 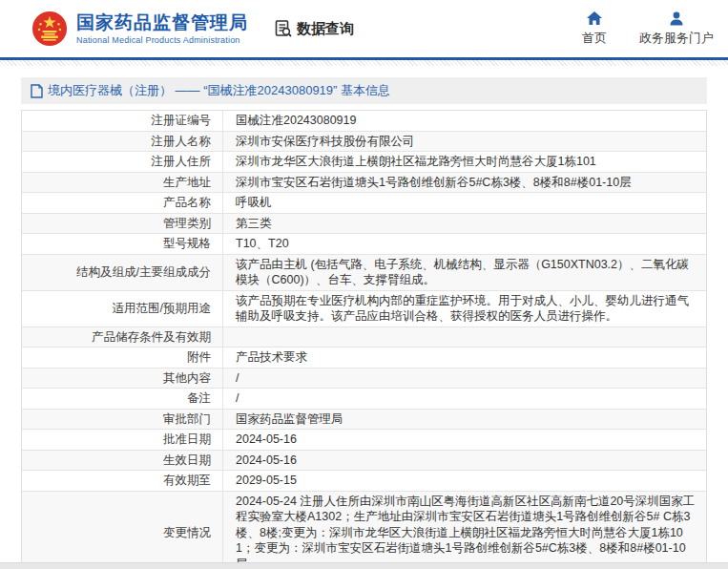 I want to click on row-label: 注册证编号, so click(x=122, y=120).